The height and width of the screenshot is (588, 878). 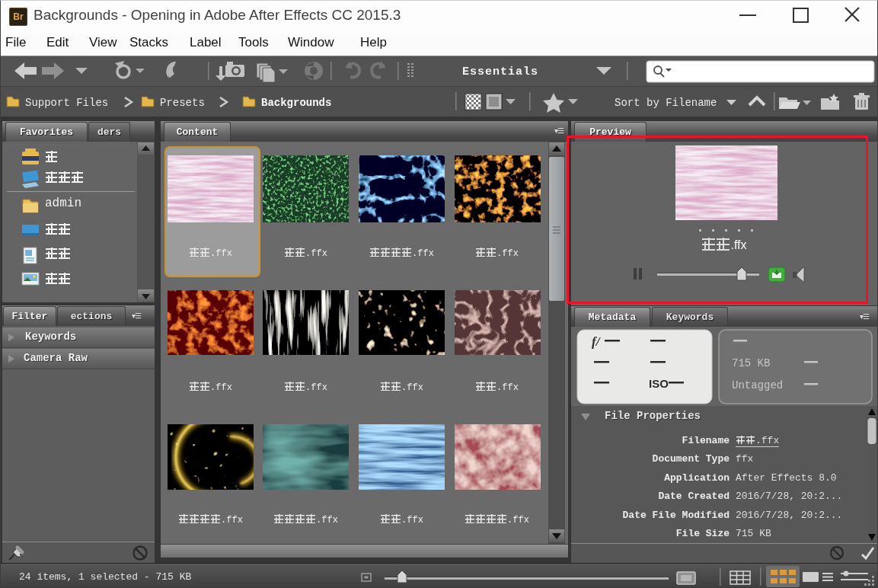 What do you see at coordinates (296, 103) in the screenshot?
I see `svg-text: Backgrounds` at bounding box center [296, 103].